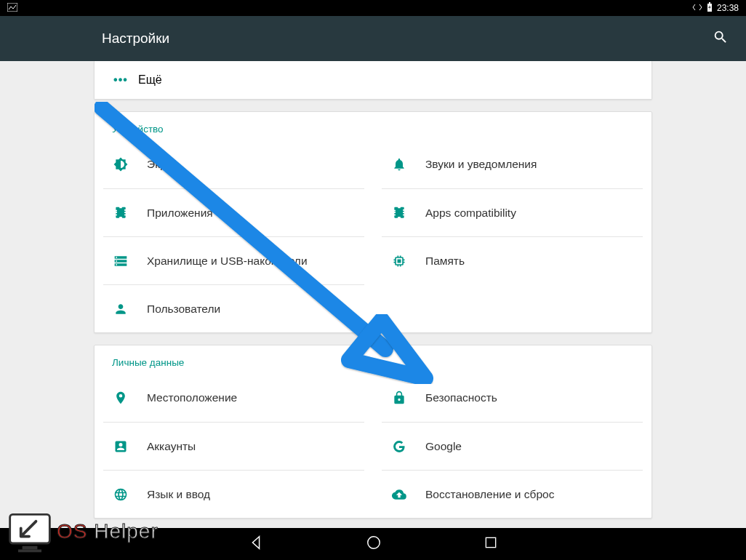 The image size is (746, 560). I want to click on search-icon, so click(721, 37).